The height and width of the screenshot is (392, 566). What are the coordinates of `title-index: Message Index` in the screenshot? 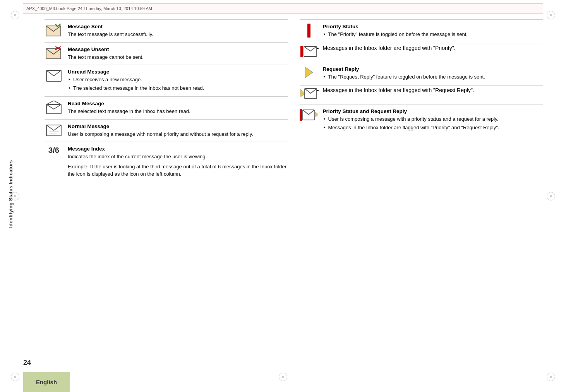 It's located at (178, 149).